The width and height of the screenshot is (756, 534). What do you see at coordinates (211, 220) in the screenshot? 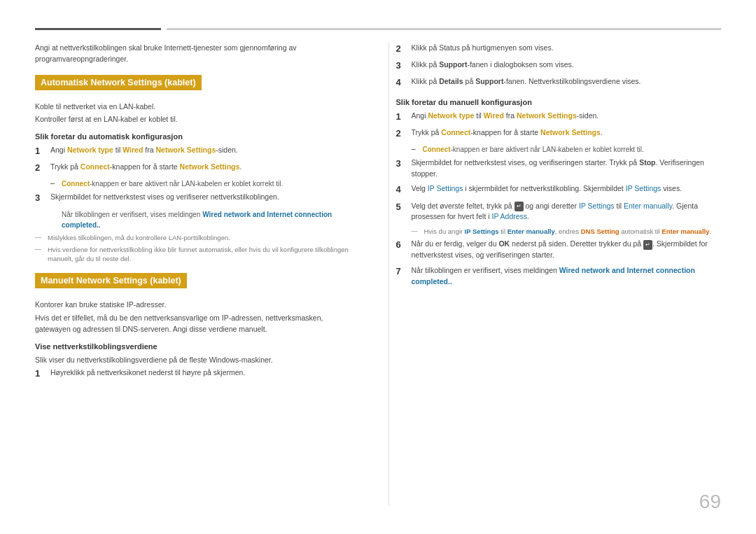
I see `dash-text: Når tilkoblingen er verifisert, vises me…` at bounding box center [211, 220].